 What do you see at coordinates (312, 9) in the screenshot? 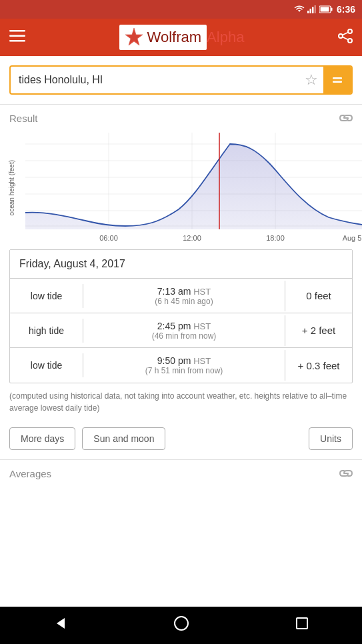
I see `signal-icon` at bounding box center [312, 9].